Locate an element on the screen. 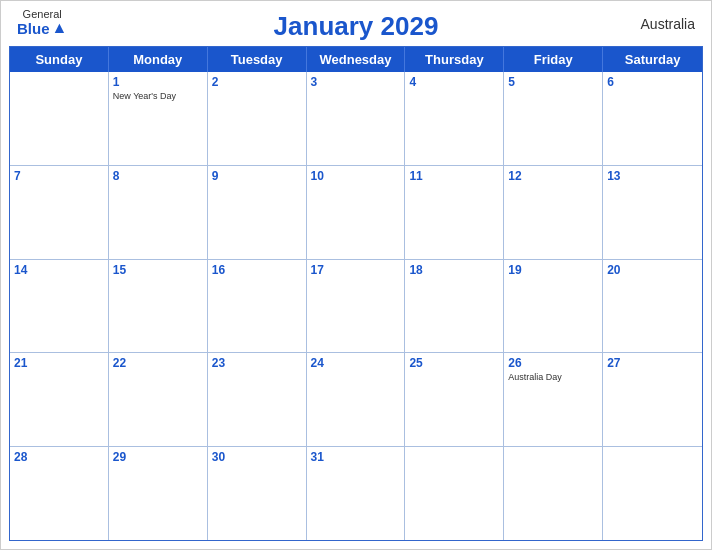 This screenshot has width=712, height=550. logo-bird-icon: ▲ is located at coordinates (60, 28).